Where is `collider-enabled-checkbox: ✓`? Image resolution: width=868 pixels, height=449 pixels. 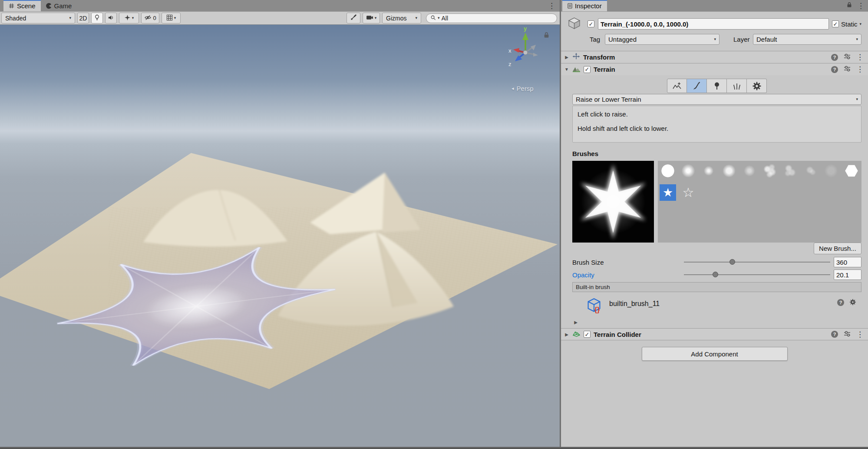 collider-enabled-checkbox: ✓ is located at coordinates (587, 334).